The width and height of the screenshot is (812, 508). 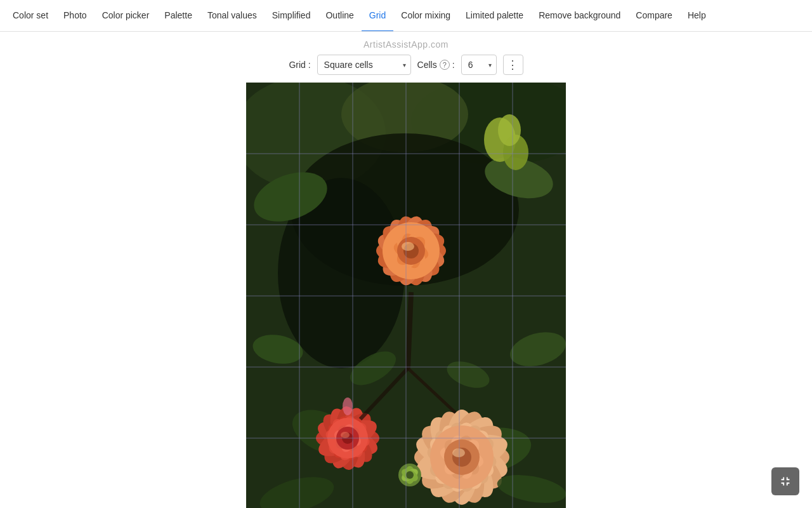 What do you see at coordinates (299, 65) in the screenshot?
I see `grid-label: Grid :` at bounding box center [299, 65].